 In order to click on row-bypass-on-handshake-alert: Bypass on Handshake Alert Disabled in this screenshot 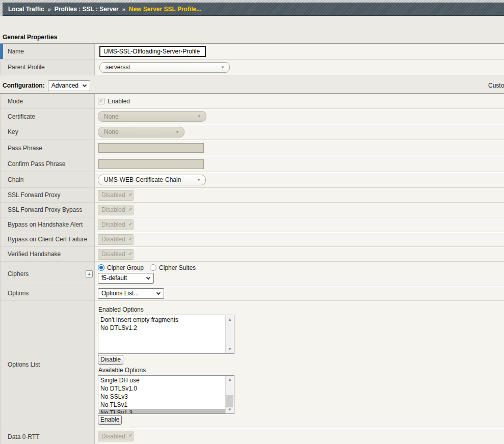, I will do `click(252, 225)`.